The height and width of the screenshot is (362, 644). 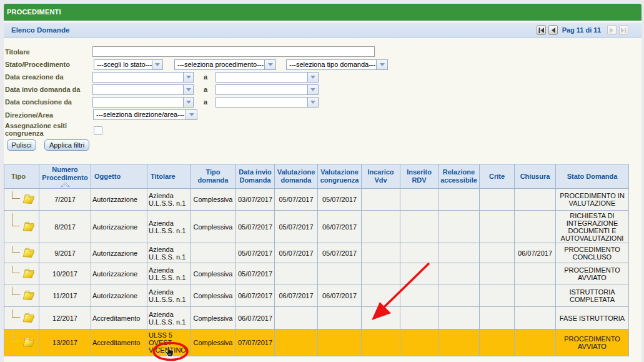 What do you see at coordinates (65, 200) in the screenshot?
I see `numero-procedimento-cell: 7/2017` at bounding box center [65, 200].